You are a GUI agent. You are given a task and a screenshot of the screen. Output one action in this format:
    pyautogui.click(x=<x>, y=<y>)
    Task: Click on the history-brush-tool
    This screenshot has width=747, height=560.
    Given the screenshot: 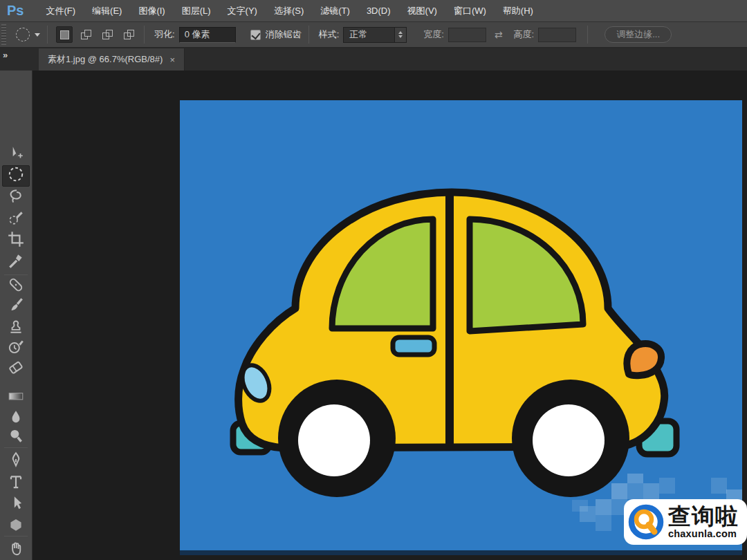 What is the action you would take?
    pyautogui.click(x=16, y=347)
    